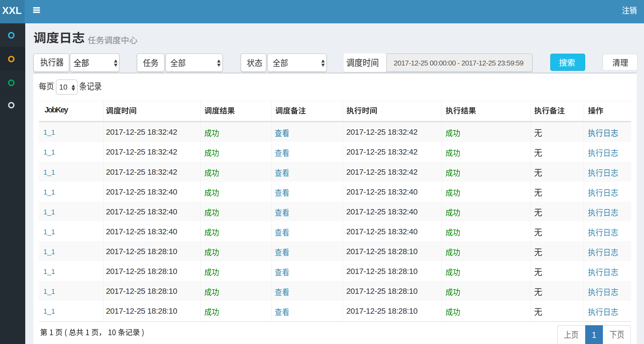 The width and height of the screenshot is (644, 344). I want to click on svg-text:2017-12-25 00:00:00 - 2017-12-: 2017-12-25 00:00:00 - 2017-12-25 23:59:5…, so click(459, 63).